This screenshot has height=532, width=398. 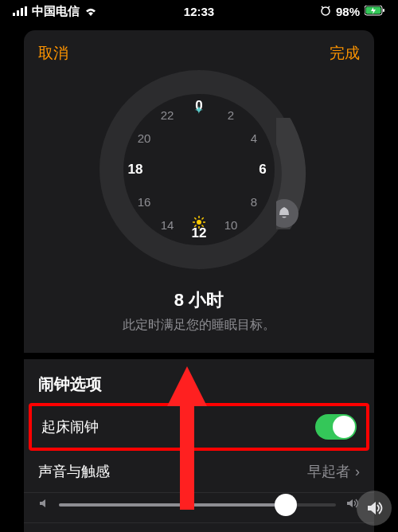 What do you see at coordinates (336, 427) in the screenshot?
I see `wake-alarm-toggle` at bounding box center [336, 427].